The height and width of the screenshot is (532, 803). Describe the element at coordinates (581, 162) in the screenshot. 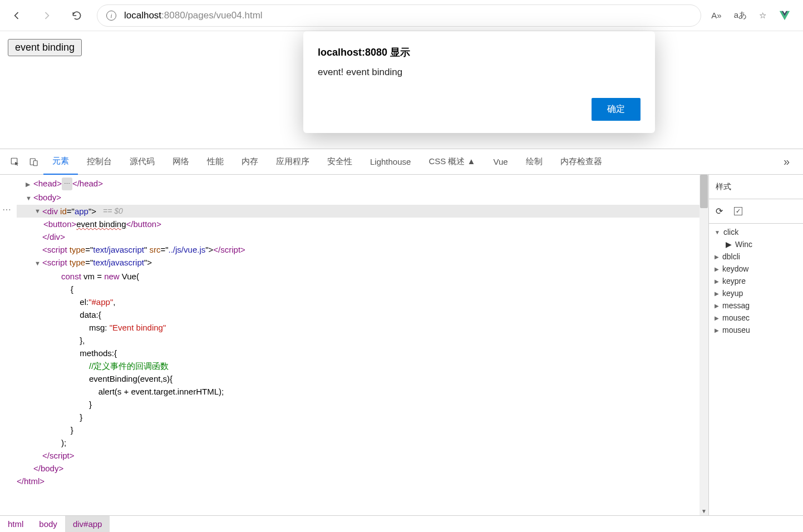

I see `tab-memory-inspector: 内存检查器` at that location.